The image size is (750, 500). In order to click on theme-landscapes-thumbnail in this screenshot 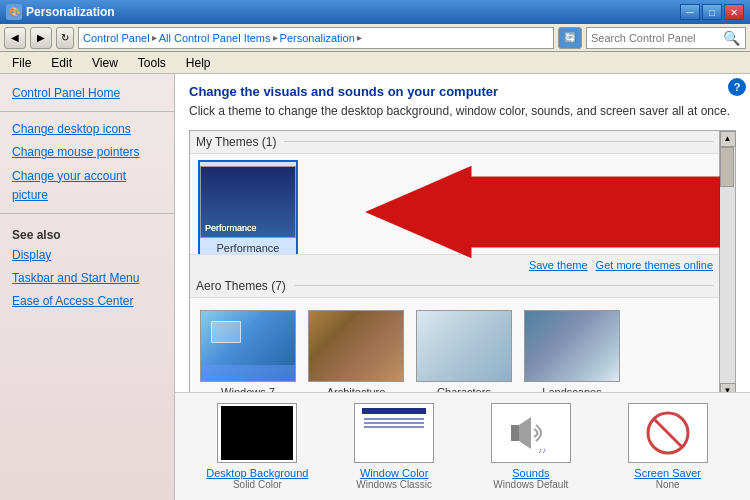, I will do `click(572, 346)`.